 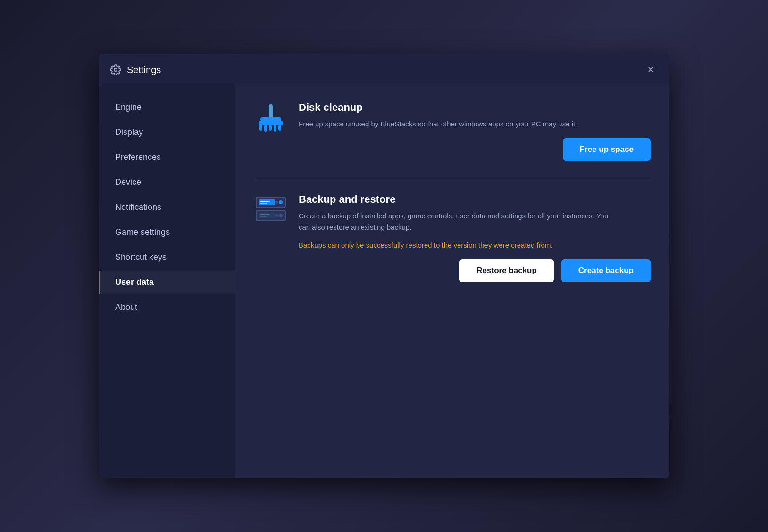 What do you see at coordinates (167, 282) in the screenshot?
I see `sidebar: Engine Display Preferences Device Notifi…` at bounding box center [167, 282].